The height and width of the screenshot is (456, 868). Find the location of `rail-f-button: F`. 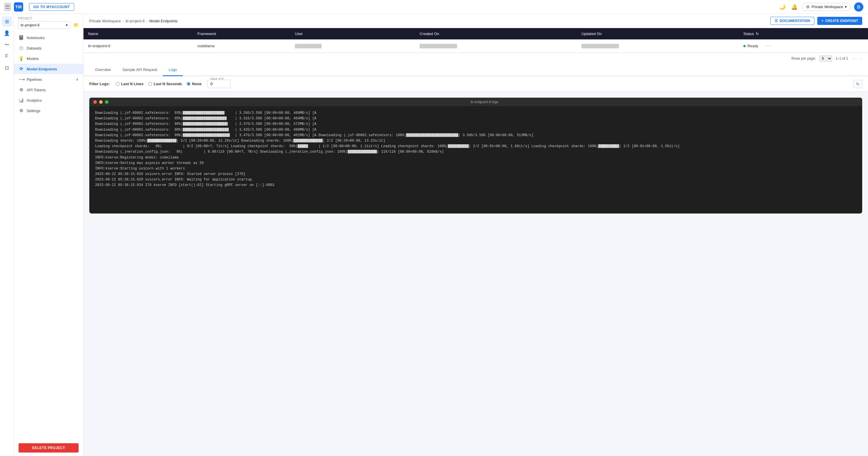

rail-f-button: F is located at coordinates (7, 56).